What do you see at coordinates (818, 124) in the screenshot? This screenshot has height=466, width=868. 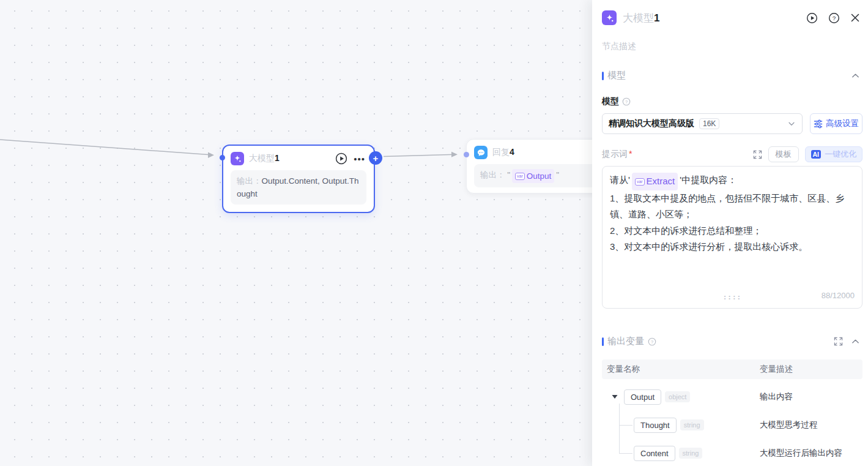 I see `sliders-icon` at bounding box center [818, 124].